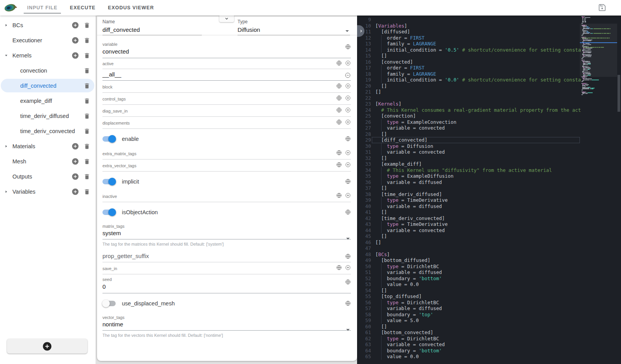 This screenshot has width=621, height=364. Describe the element at coordinates (469, 218) in the screenshot. I see `code-line: 42[time_deriv_convected]` at that location.